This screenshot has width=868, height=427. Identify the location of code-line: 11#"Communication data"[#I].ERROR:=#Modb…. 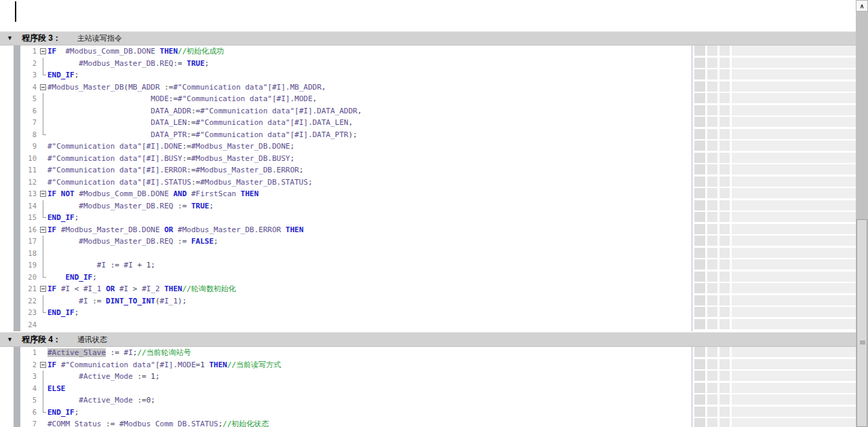
(356, 170).